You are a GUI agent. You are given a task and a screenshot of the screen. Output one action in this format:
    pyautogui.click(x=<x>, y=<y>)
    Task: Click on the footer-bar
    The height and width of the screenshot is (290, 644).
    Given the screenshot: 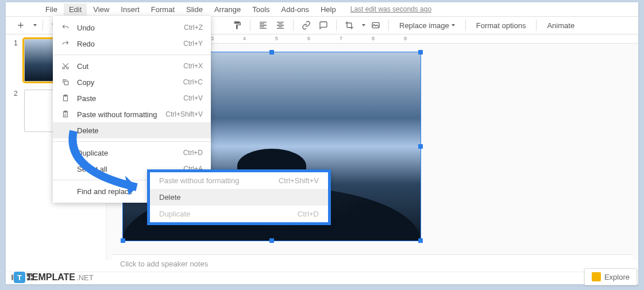 What is the action you would take?
    pyautogui.click(x=322, y=278)
    